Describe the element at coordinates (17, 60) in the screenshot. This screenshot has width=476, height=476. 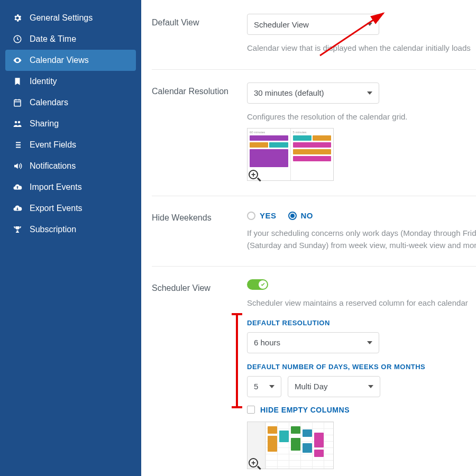
I see `eye-icon` at that location.